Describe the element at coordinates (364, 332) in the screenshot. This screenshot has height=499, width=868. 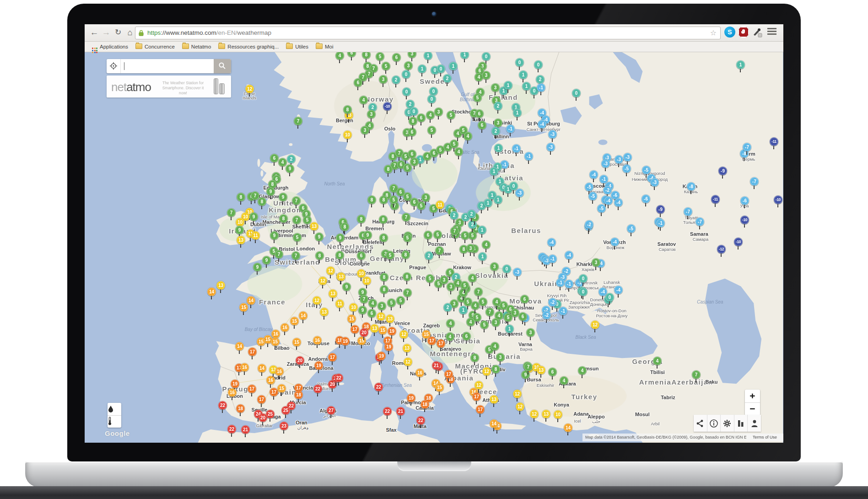
I see `temperature-pin: 20` at that location.